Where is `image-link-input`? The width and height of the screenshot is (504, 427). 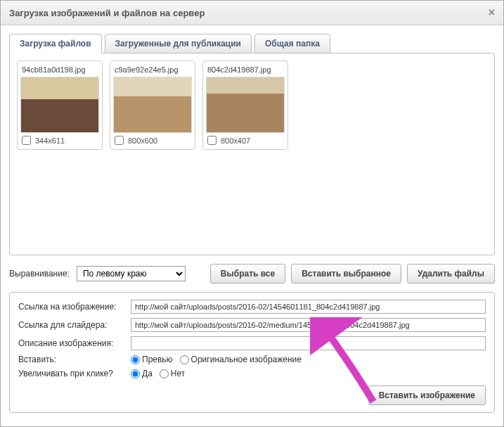 image-link-input is located at coordinates (308, 307).